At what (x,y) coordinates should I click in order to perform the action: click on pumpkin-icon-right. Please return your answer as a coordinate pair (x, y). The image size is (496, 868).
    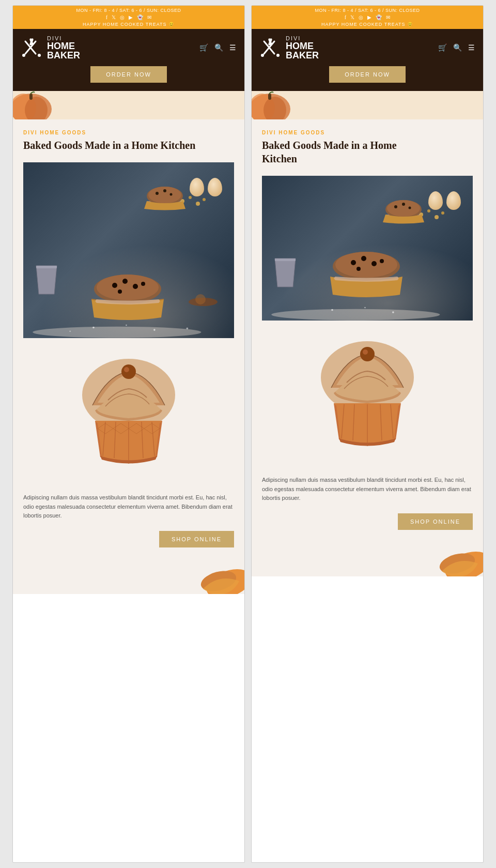
    Looking at the image, I should click on (272, 105).